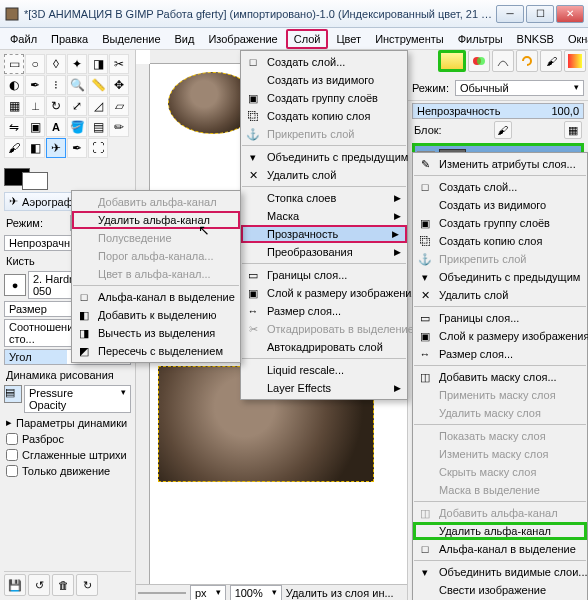 The height and width of the screenshot is (600, 588). What do you see at coordinates (573, 130) in the screenshot?
I see `lock-alpha-icon: ▦` at bounding box center [573, 130].